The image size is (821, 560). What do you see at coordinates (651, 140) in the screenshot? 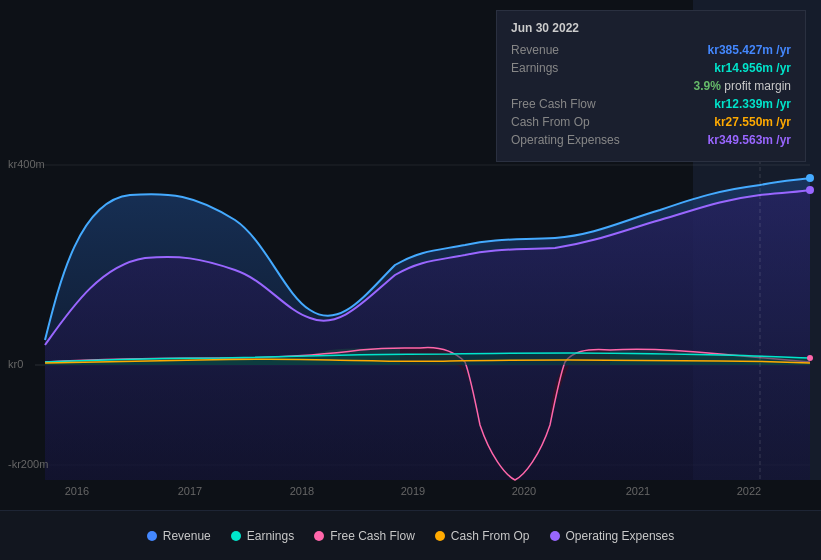
I see `tooltip-row-opexp: Operating Expenses kr349.563m /yr` at bounding box center [651, 140].